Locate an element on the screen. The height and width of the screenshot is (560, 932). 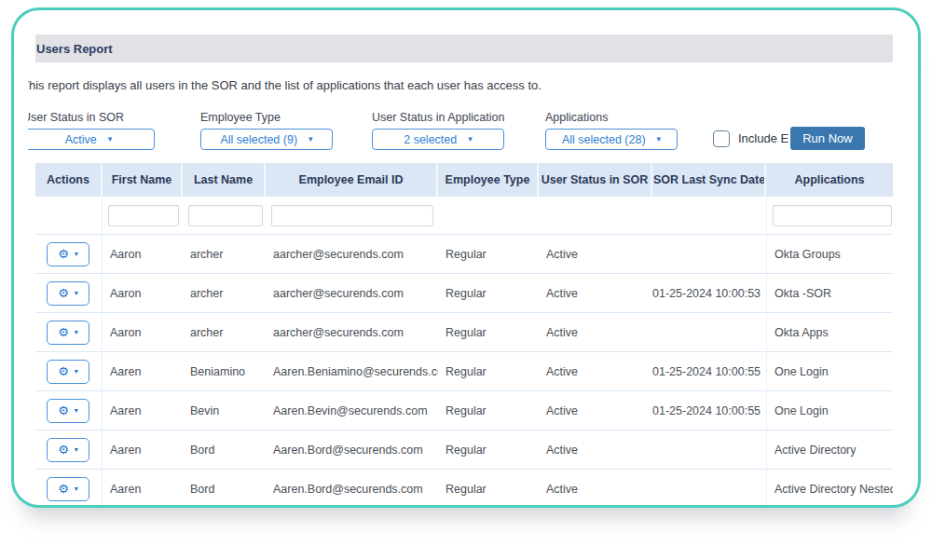
include-checkbox-label: Include E is located at coordinates (763, 138).